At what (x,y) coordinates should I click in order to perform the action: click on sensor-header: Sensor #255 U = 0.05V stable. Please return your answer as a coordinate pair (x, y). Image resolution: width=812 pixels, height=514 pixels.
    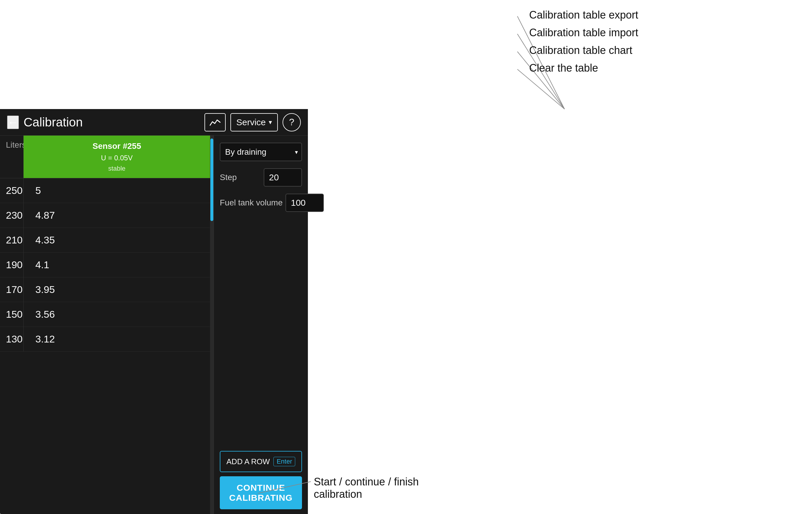
    Looking at the image, I should click on (117, 157).